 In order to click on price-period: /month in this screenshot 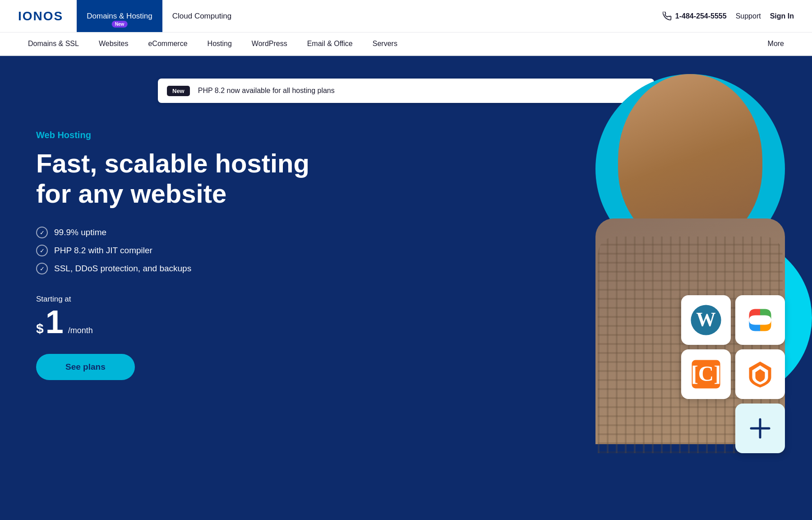, I will do `click(80, 330)`.